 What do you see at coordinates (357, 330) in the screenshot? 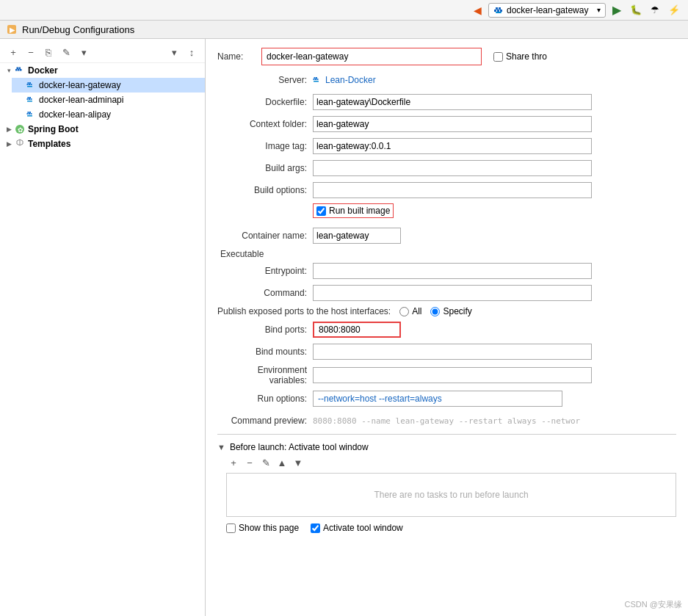
I see `bind-ports-input` at bounding box center [357, 330].